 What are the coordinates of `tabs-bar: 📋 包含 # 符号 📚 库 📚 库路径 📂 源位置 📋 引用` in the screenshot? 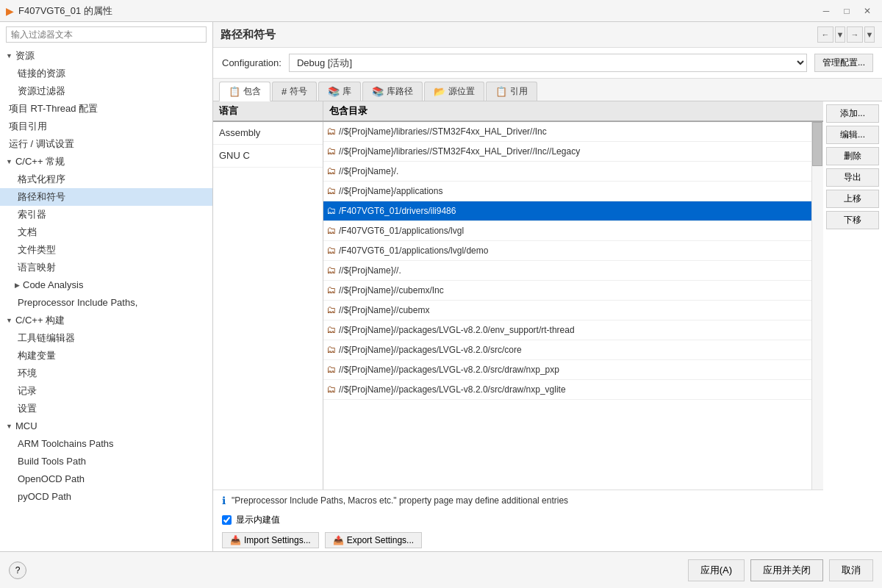 It's located at (548, 90).